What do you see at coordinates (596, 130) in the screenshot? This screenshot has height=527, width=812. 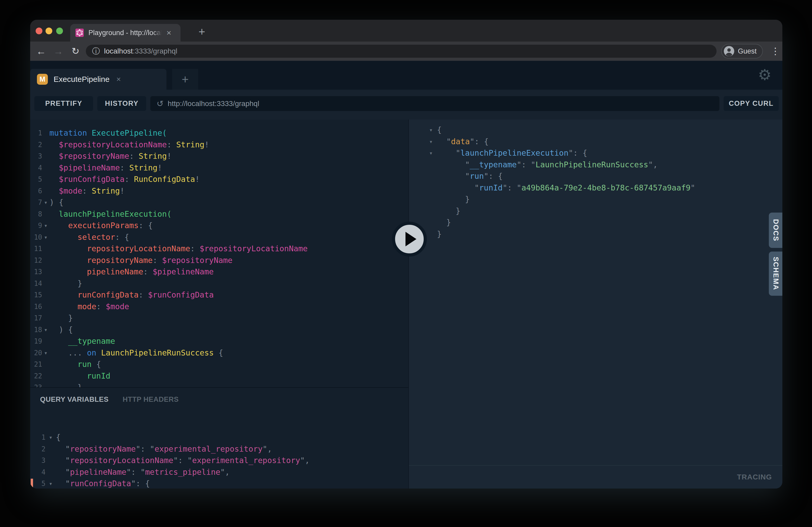 I see `code-line: ▾{` at bounding box center [596, 130].